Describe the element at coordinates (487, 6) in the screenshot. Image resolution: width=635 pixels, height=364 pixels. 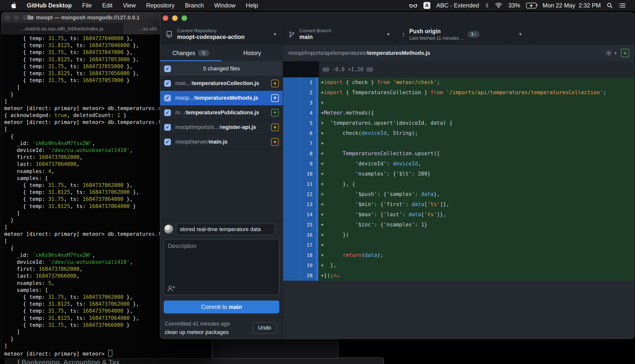
I see `bluetooth-icon` at that location.